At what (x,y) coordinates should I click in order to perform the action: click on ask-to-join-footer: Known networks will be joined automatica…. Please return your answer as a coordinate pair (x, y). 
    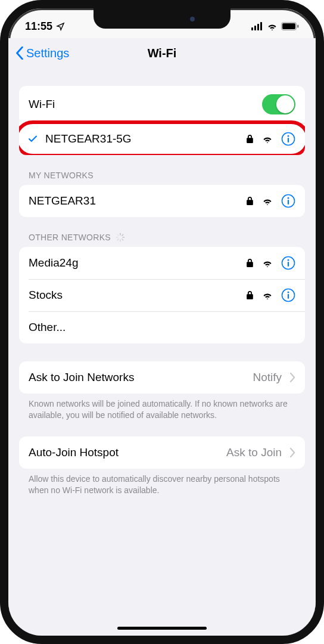
    Looking at the image, I should click on (162, 407).